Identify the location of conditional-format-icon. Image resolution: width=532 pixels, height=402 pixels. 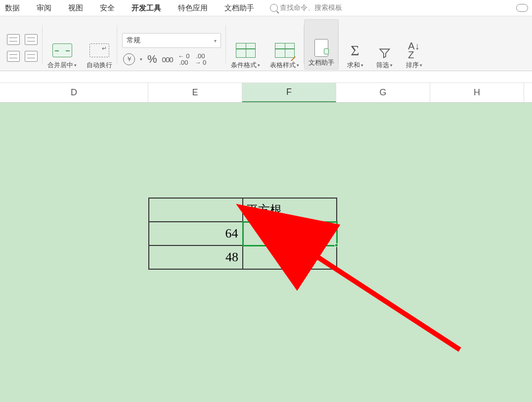
(246, 50).